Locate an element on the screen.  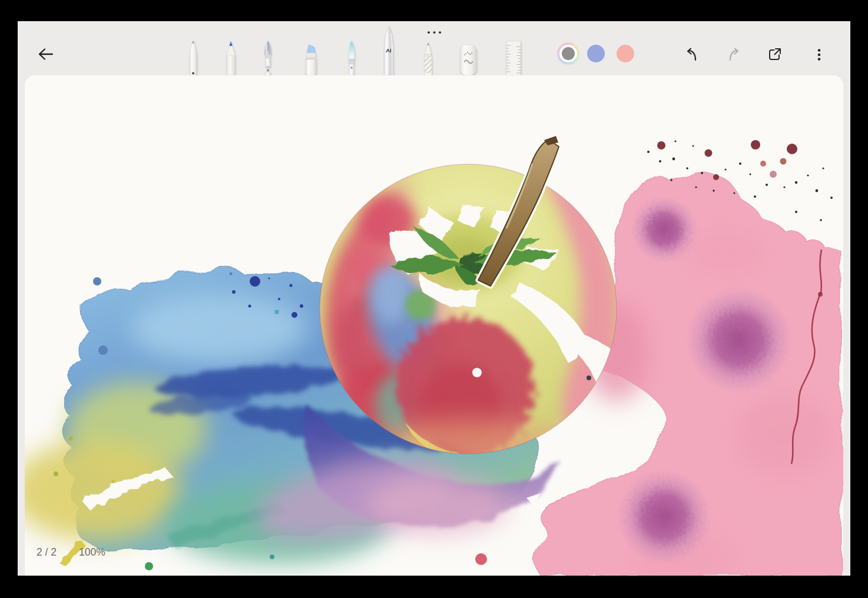
tool-highlighter is located at coordinates (311, 60).